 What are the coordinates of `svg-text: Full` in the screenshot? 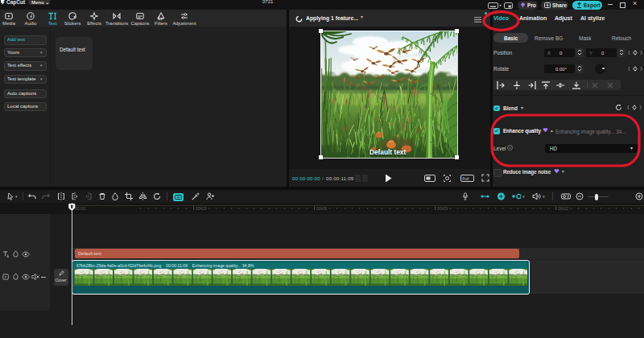 It's located at (465, 179).